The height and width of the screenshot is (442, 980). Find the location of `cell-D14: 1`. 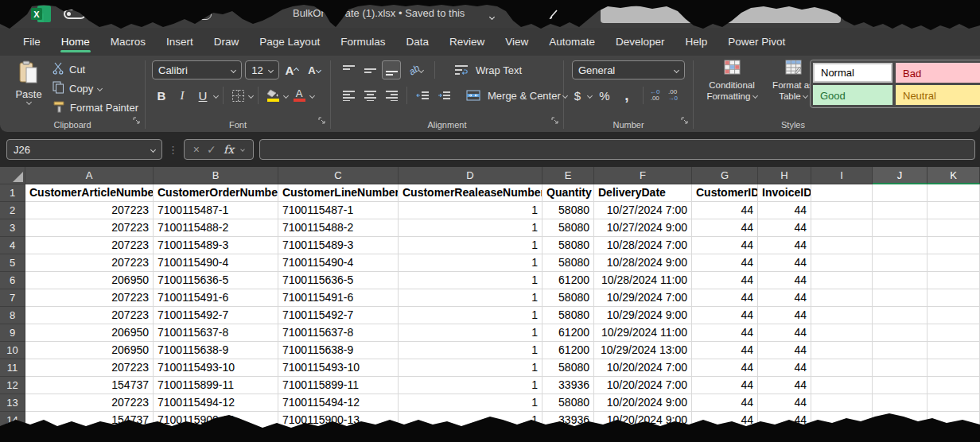

cell-D14: 1 is located at coordinates (471, 421).